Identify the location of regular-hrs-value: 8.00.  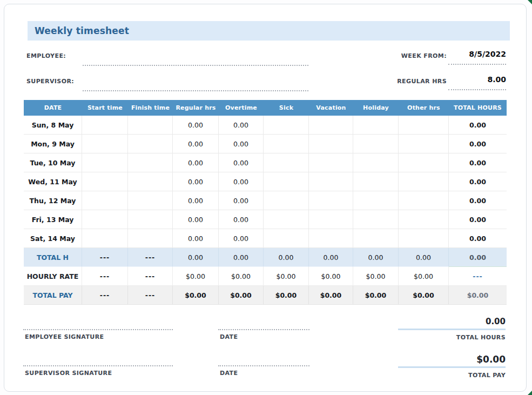
(477, 79).